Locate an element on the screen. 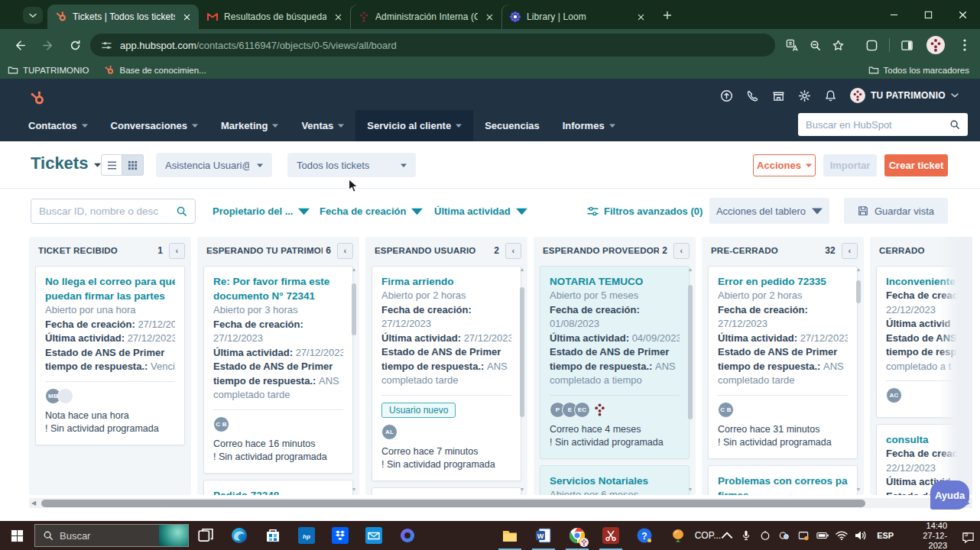 Image resolution: width=980 pixels, height=550 pixels. hubspot-search is located at coordinates (883, 125).